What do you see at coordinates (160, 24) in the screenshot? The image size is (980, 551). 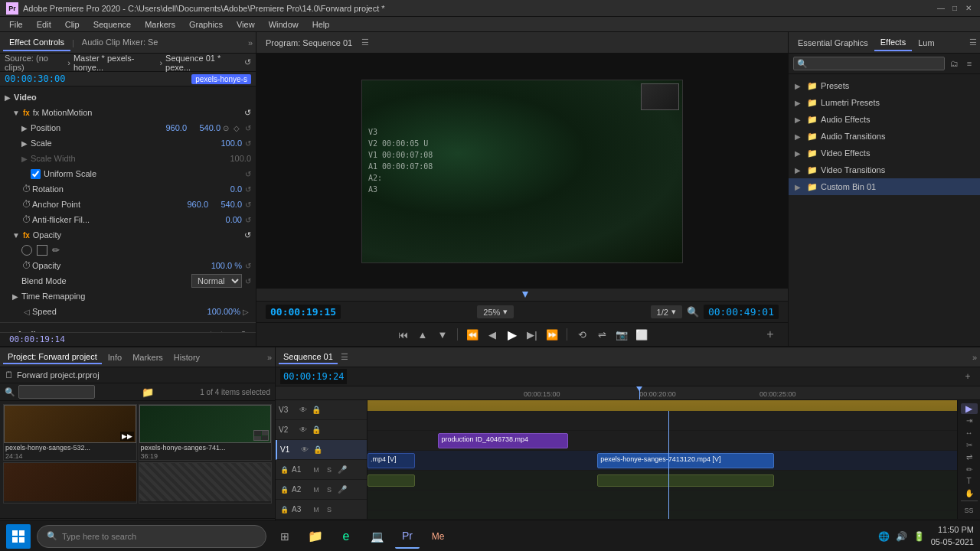 I see `menu-markers: Markers` at bounding box center [160, 24].